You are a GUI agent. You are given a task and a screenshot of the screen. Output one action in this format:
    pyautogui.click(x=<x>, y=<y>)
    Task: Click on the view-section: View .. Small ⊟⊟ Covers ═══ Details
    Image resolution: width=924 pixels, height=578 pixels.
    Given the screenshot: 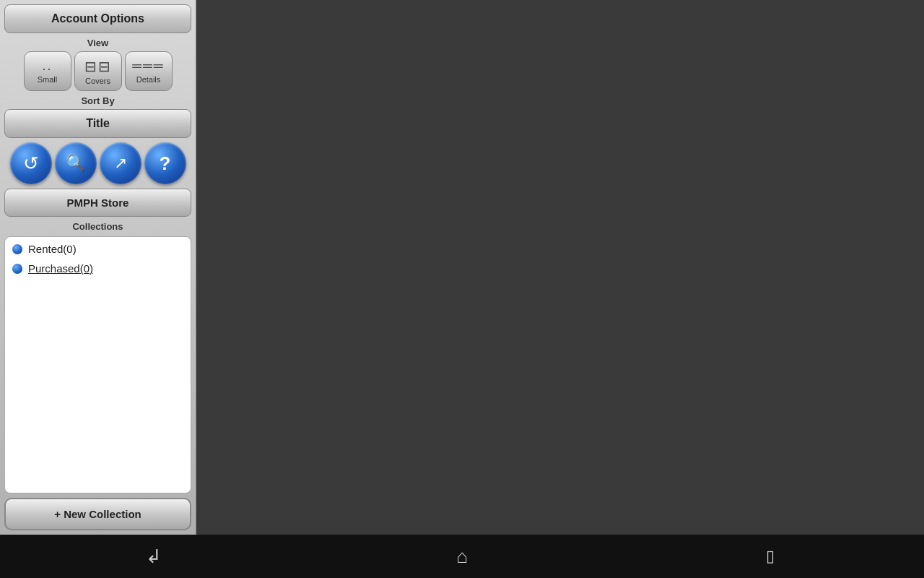 What is the action you would take?
    pyautogui.click(x=98, y=64)
    